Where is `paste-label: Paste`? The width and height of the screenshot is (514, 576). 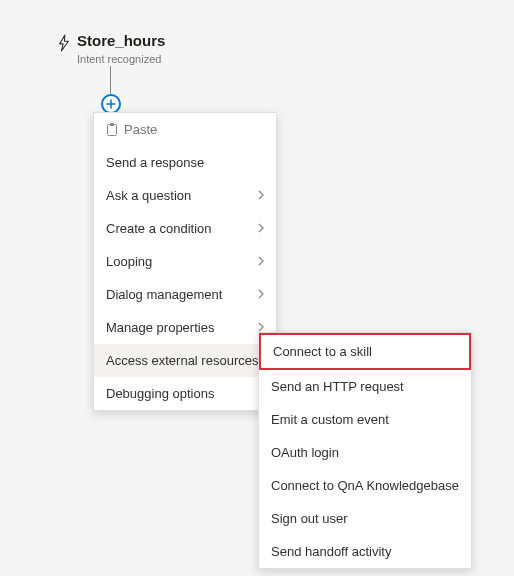
paste-label: Paste is located at coordinates (140, 130).